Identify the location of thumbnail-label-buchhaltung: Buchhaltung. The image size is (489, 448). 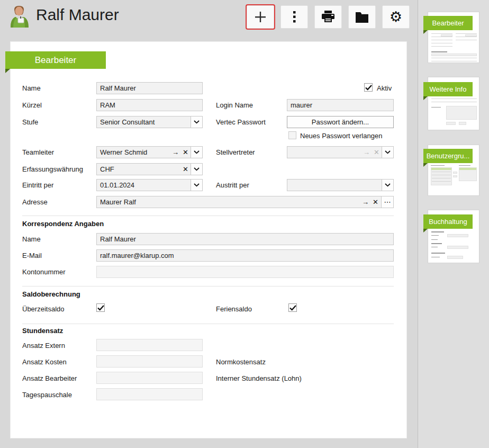
(448, 221).